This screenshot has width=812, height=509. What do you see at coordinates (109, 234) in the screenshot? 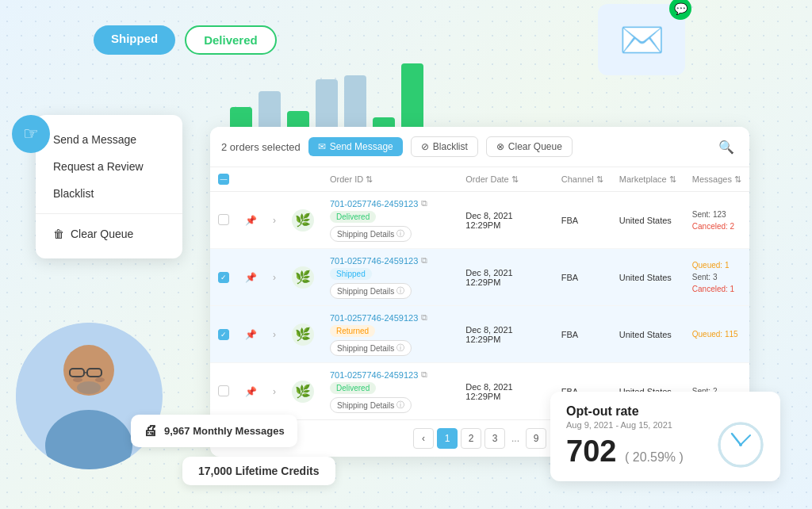
I see `menu-item-clear-queue: 🗑 Clear Queue` at bounding box center [109, 234].